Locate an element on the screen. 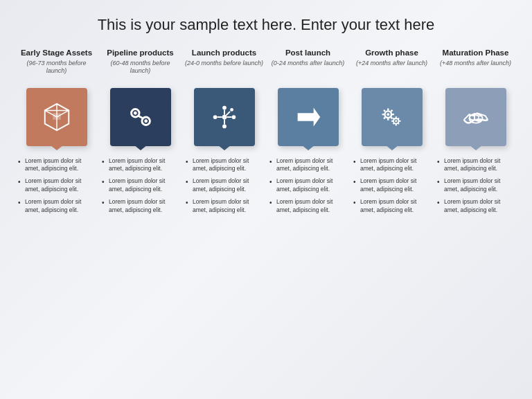 Image resolution: width=532 pixels, height=399 pixels. bullet-list-0: Lorem ipsum dolor sit amet, adipiscing e… is located at coordinates (57, 188).